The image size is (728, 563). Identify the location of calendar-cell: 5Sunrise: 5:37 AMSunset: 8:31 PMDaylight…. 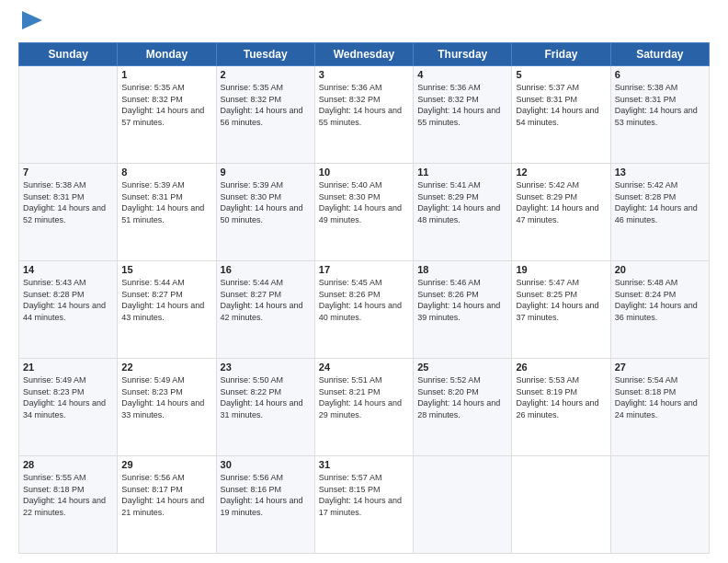
(561, 115).